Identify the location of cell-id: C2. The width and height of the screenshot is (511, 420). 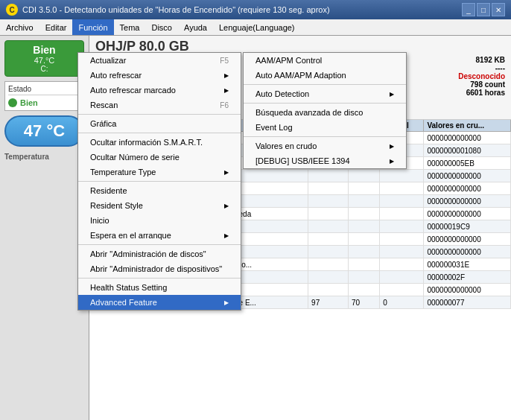
(107, 290).